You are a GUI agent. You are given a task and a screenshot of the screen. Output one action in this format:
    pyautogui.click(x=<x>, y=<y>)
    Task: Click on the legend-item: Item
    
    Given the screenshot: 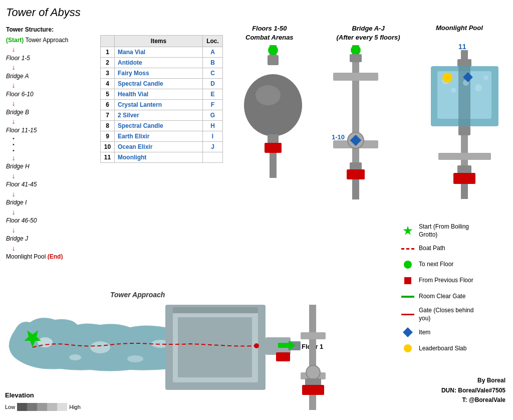 What is the action you would take?
    pyautogui.click(x=455, y=332)
    